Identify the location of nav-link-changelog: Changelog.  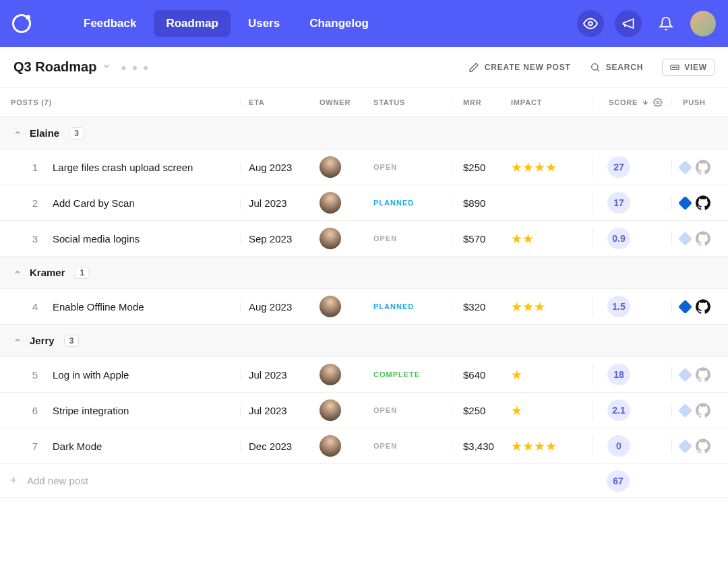
(339, 24).